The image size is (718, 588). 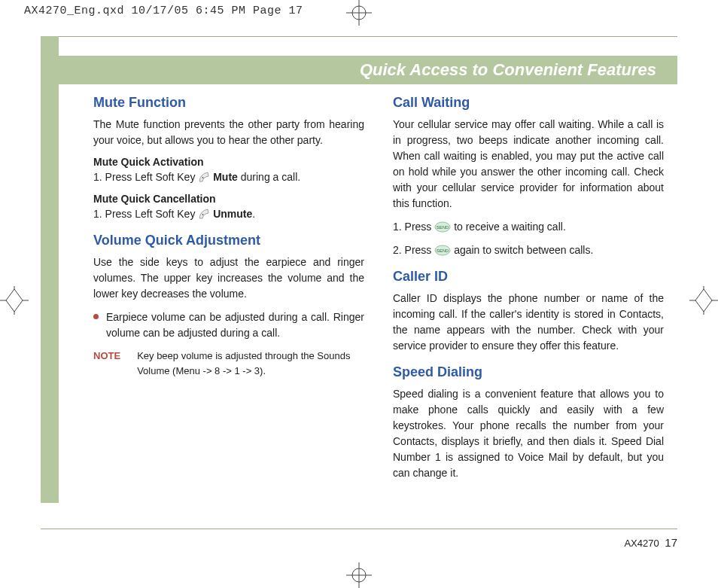 What do you see at coordinates (704, 300) in the screenshot?
I see `crop-mark-right` at bounding box center [704, 300].